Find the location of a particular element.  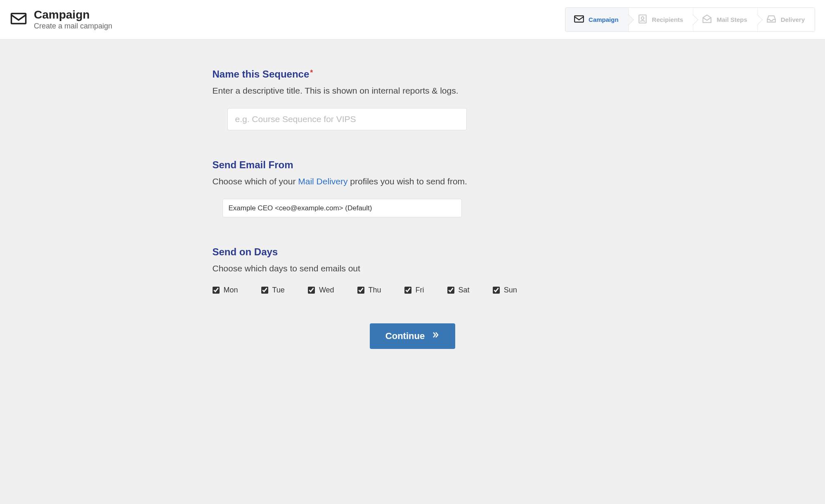

section-send-from: Send Email From Choose which of your Mai… is located at coordinates (413, 188).